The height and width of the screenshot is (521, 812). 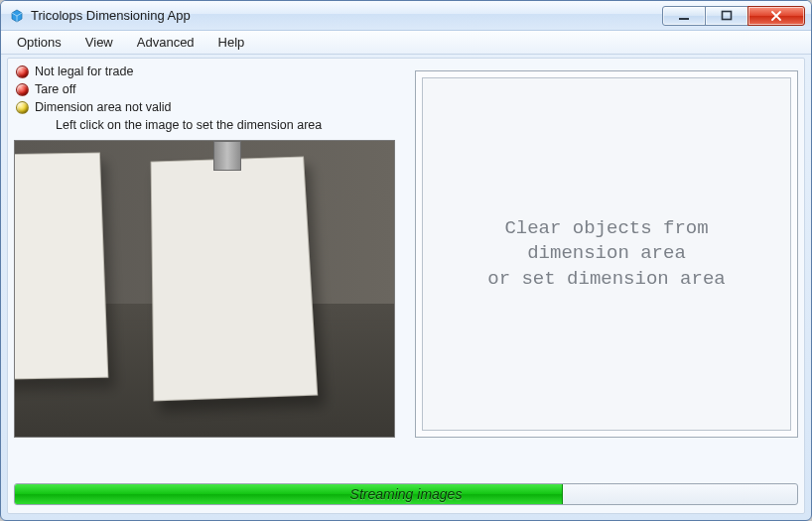 I want to click on app-icon, so click(x=17, y=16).